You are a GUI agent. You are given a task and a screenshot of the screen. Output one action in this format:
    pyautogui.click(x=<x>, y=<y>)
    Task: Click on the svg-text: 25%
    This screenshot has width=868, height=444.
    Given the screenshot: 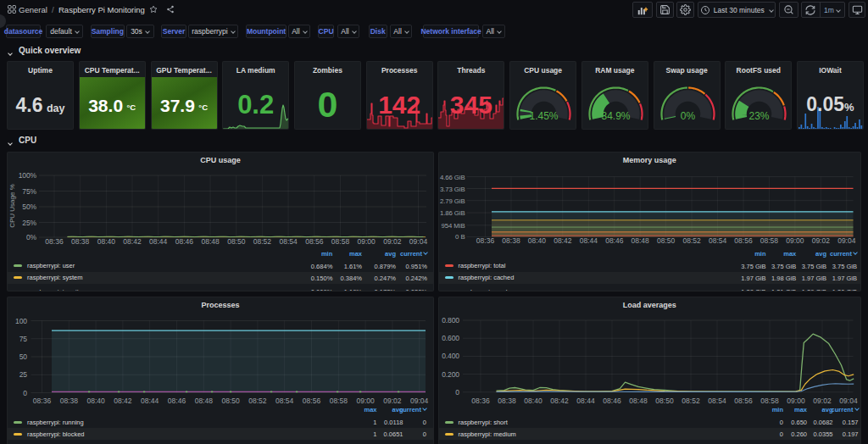 What is the action you would take?
    pyautogui.click(x=29, y=223)
    